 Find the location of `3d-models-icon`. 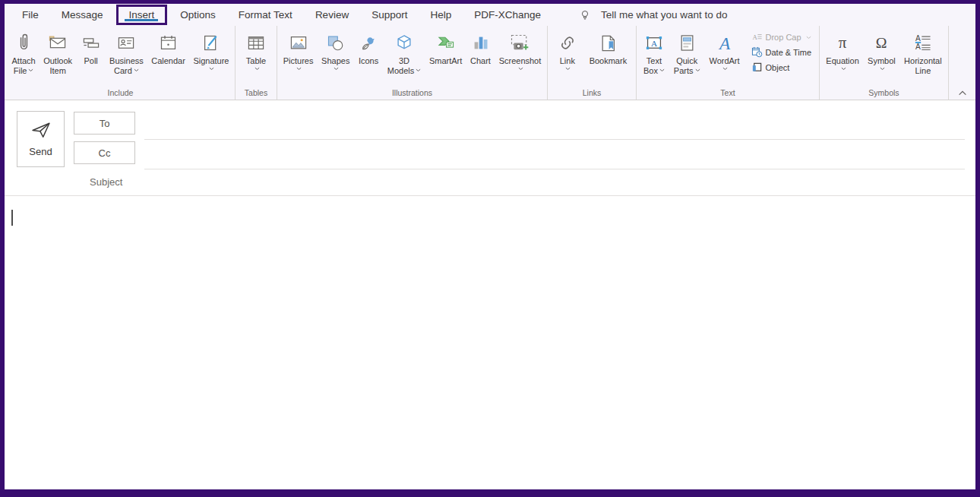

3d-models-icon is located at coordinates (404, 43).